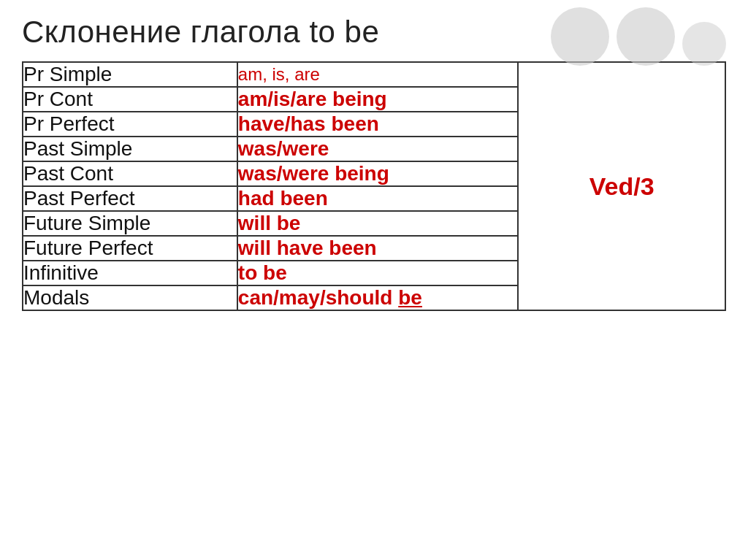  I want to click on form-cell: had been, so click(378, 199).